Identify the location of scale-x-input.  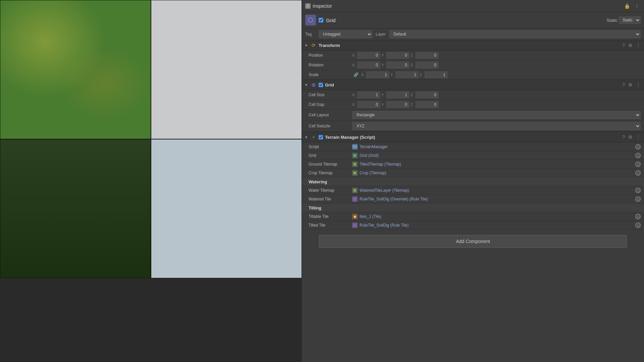
(378, 75).